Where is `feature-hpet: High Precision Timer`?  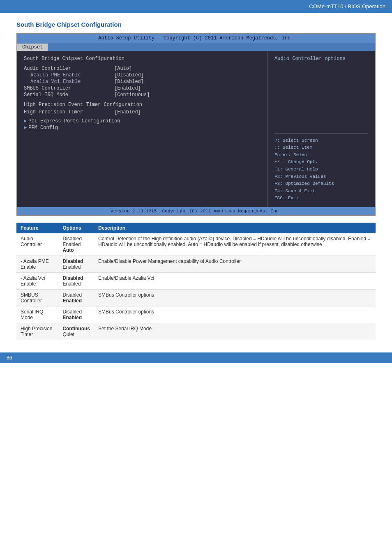
feature-hpet: High Precision Timer is located at coordinates (37, 332).